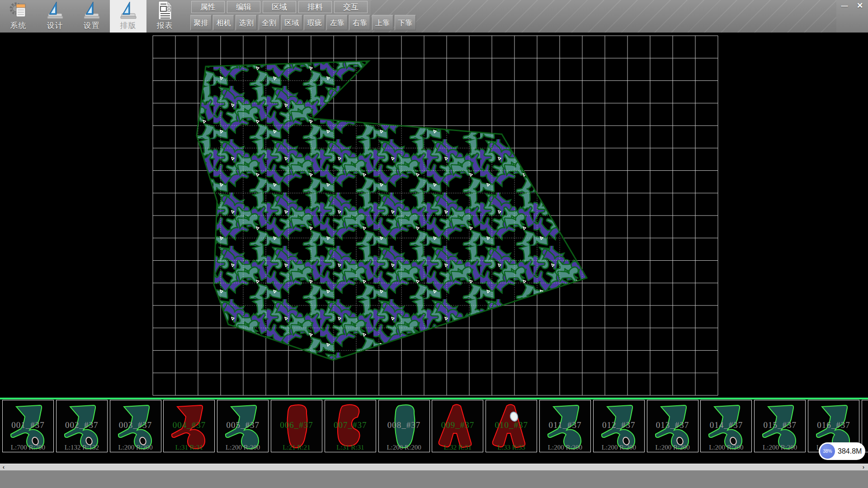 This screenshot has width=868, height=488. What do you see at coordinates (434, 426) in the screenshot?
I see `piece-strip: 001_#37L:700 R:700002_#37L:132 R:132003_…` at bounding box center [434, 426].